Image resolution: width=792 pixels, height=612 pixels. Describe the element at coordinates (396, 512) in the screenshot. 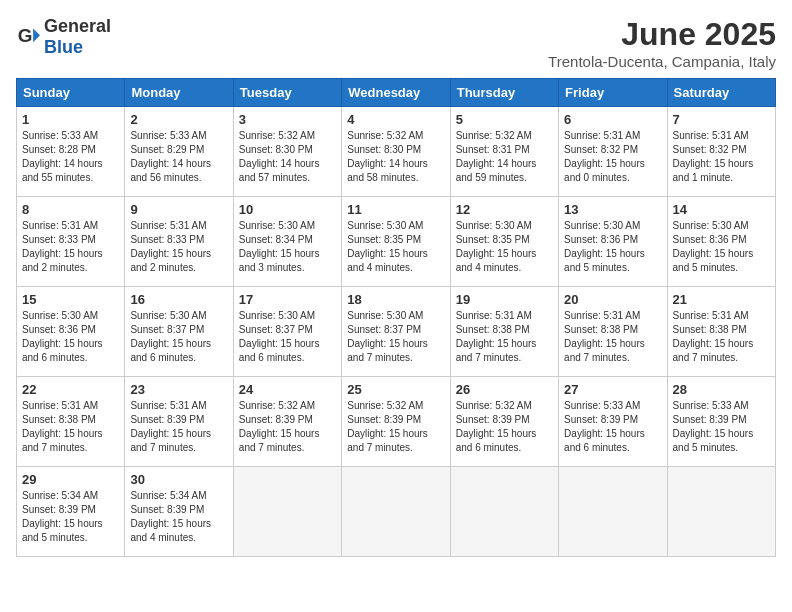

I see `week-row-5: 29 Sunrise: 5:34 AM Sunset: 8:39 PM Dayl…` at that location.